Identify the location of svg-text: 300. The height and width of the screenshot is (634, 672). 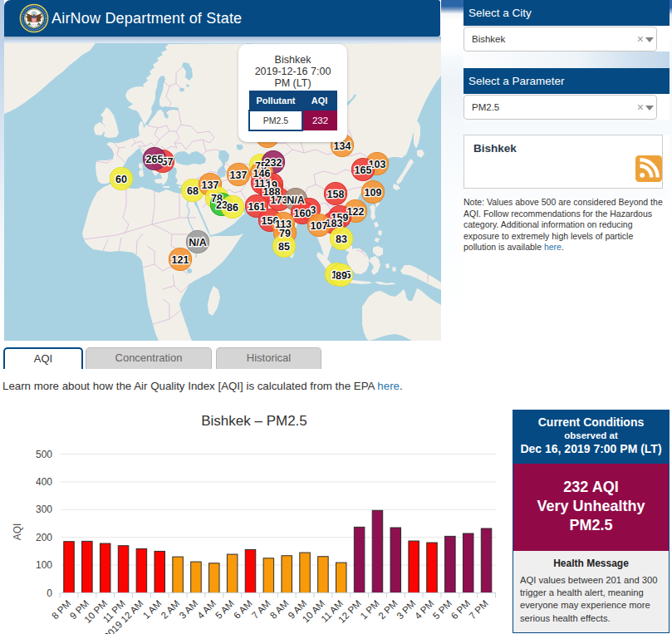
(44, 509).